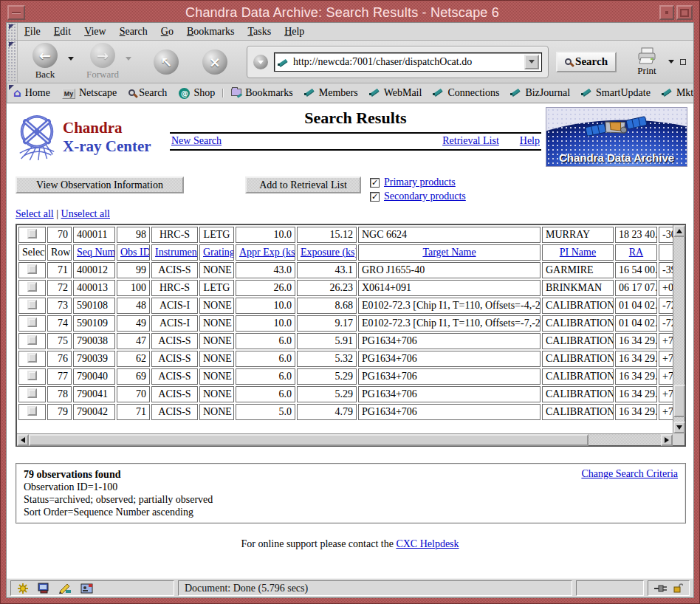 This screenshot has height=604, width=700. Describe the element at coordinates (532, 62) in the screenshot. I see `url-dropdown-button` at that location.